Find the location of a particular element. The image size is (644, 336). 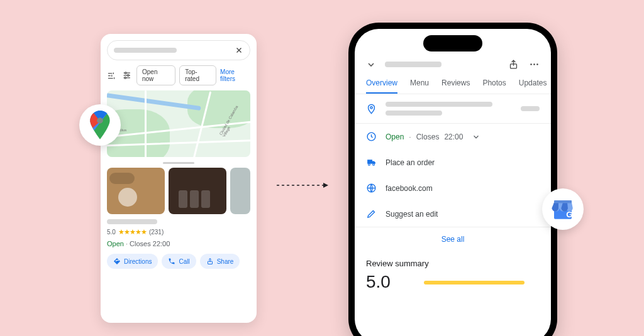

see-all-link: See all is located at coordinates (453, 239).